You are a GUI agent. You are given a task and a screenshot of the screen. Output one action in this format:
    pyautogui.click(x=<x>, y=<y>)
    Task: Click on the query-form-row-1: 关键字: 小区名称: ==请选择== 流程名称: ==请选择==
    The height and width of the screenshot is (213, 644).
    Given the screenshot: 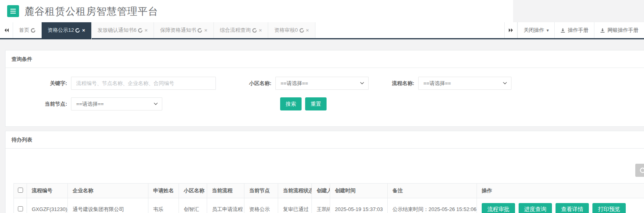 What is the action you would take?
    pyautogui.click(x=325, y=83)
    